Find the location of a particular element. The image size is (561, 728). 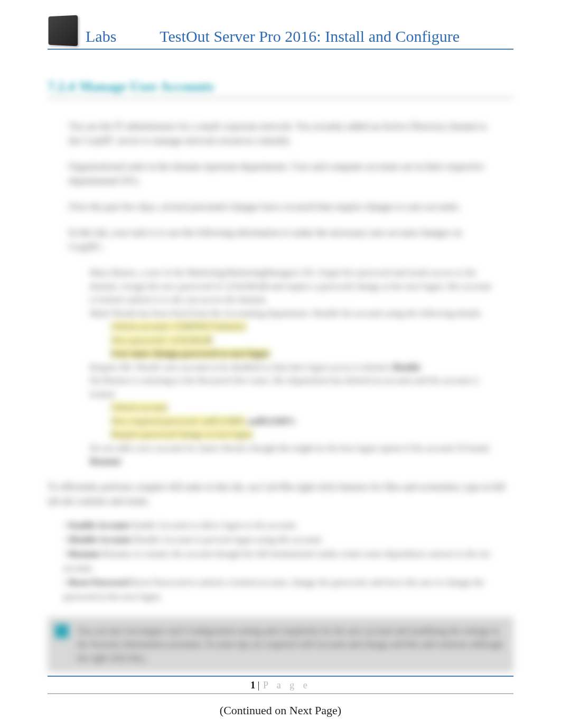

paragraph: In this lab, your task is to use the fol… is located at coordinates (280, 240).